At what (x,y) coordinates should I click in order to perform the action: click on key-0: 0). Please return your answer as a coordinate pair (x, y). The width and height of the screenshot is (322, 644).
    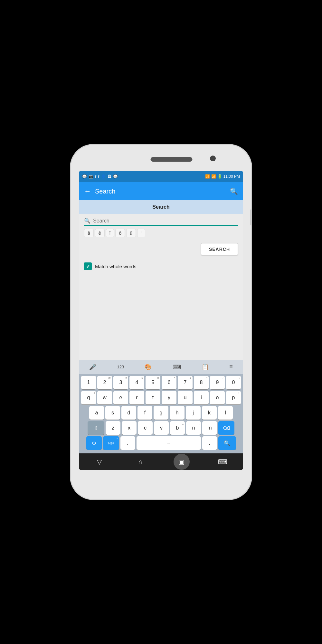
    Looking at the image, I should click on (233, 383).